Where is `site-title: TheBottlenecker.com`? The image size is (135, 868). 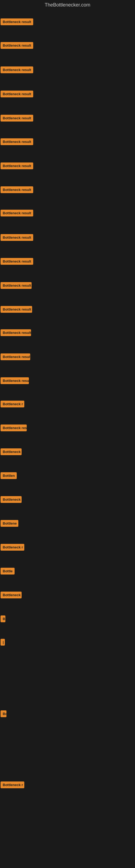 site-title: TheBottlenecker.com is located at coordinates (68, 5).